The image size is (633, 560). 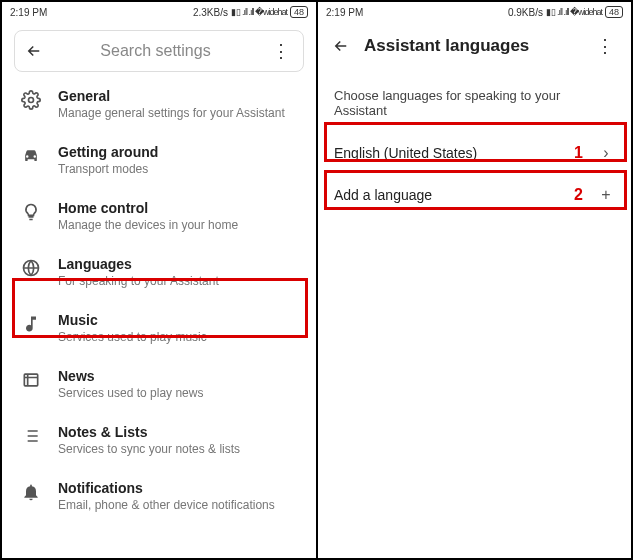 I want to click on item-sub: Email, phone & other device notification…, so click(x=180, y=505).